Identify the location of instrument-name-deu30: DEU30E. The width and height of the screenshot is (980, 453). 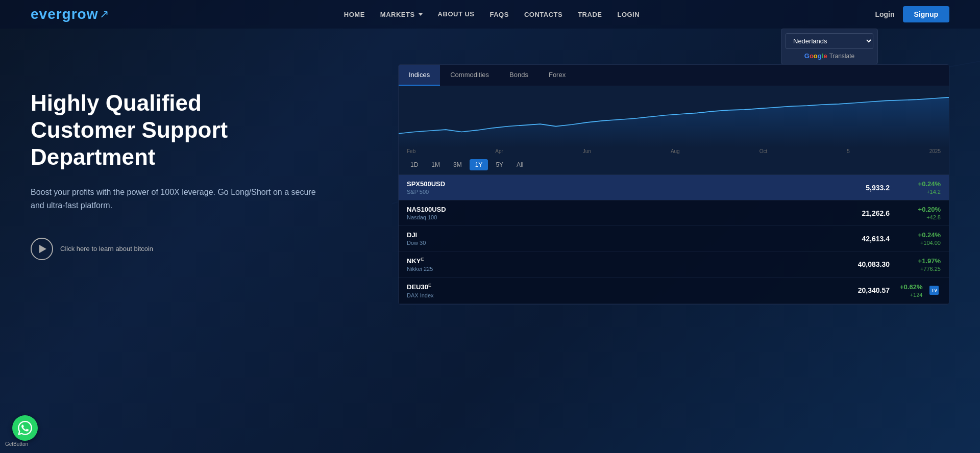
(623, 287).